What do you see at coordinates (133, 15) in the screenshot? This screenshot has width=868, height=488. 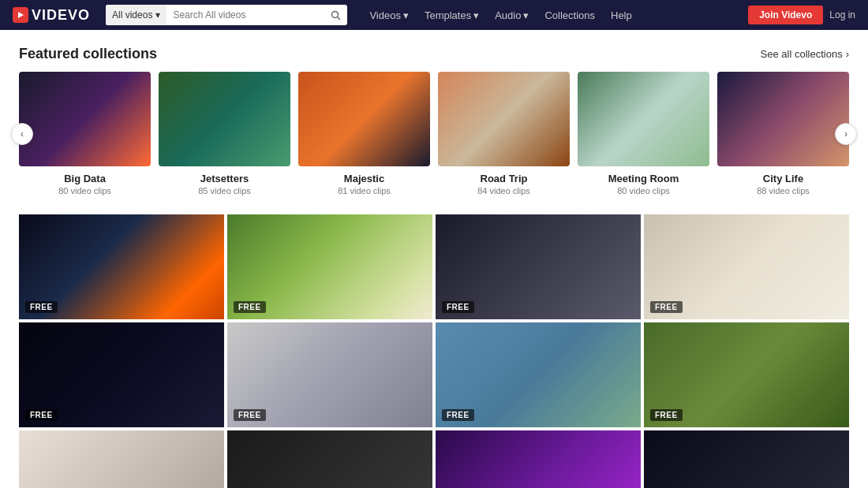 I see `search-dropdown-label: All videos` at bounding box center [133, 15].